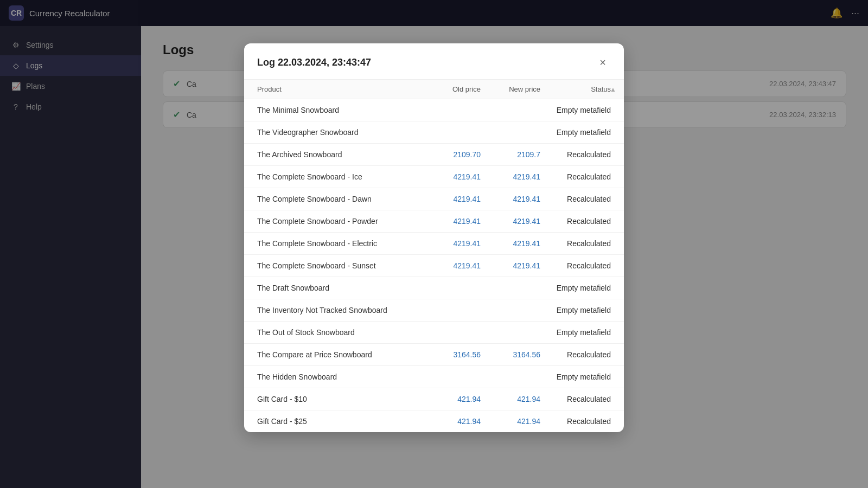  What do you see at coordinates (603, 62) in the screenshot?
I see `modal-close-button: ×` at bounding box center [603, 62].